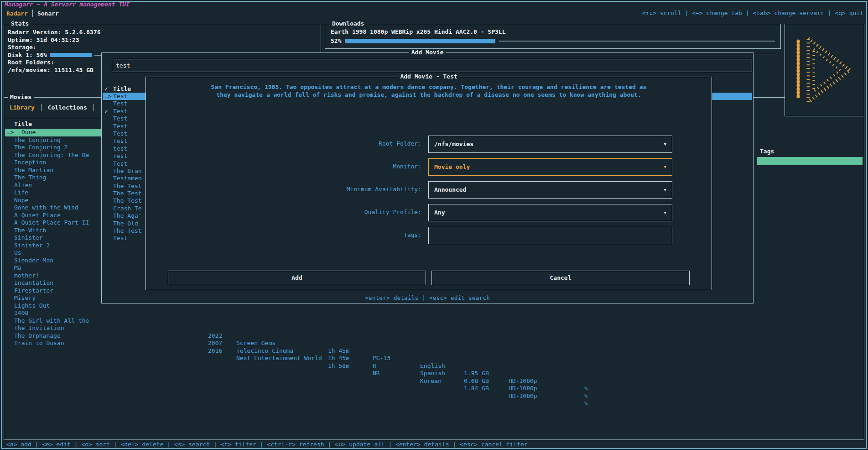 The width and height of the screenshot is (868, 450). I want to click on title-column-header: Title, so click(23, 124).